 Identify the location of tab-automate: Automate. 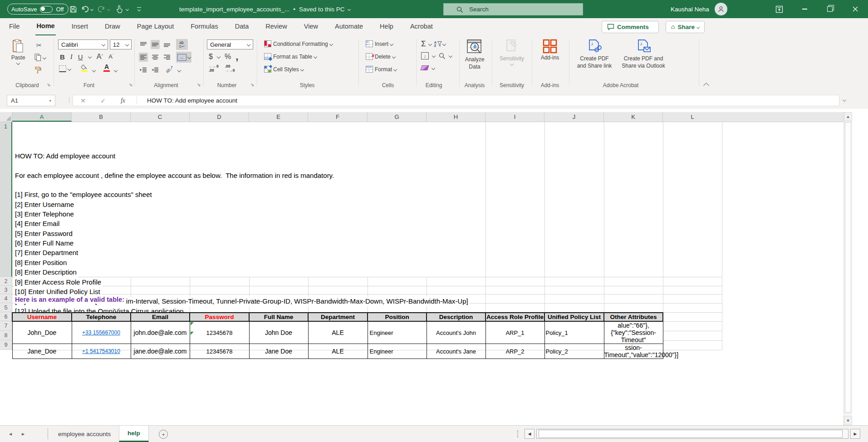
(349, 27).